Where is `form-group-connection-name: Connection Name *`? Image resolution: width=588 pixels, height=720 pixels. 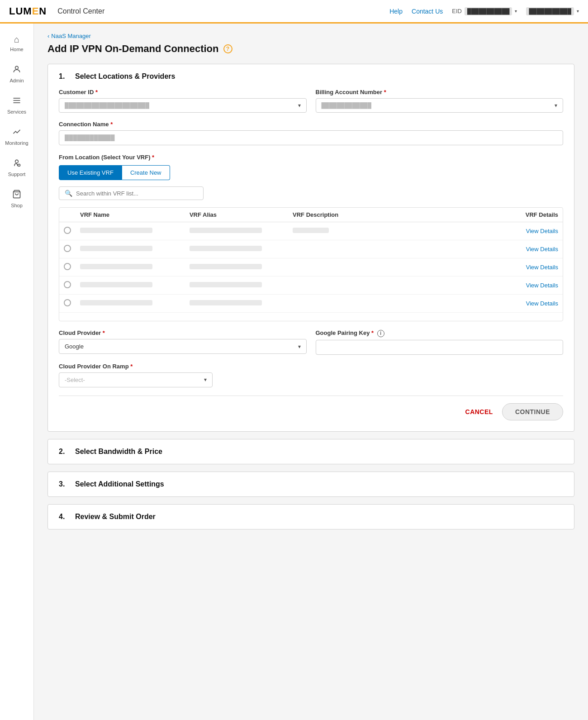
form-group-connection-name: Connection Name * is located at coordinates (311, 133).